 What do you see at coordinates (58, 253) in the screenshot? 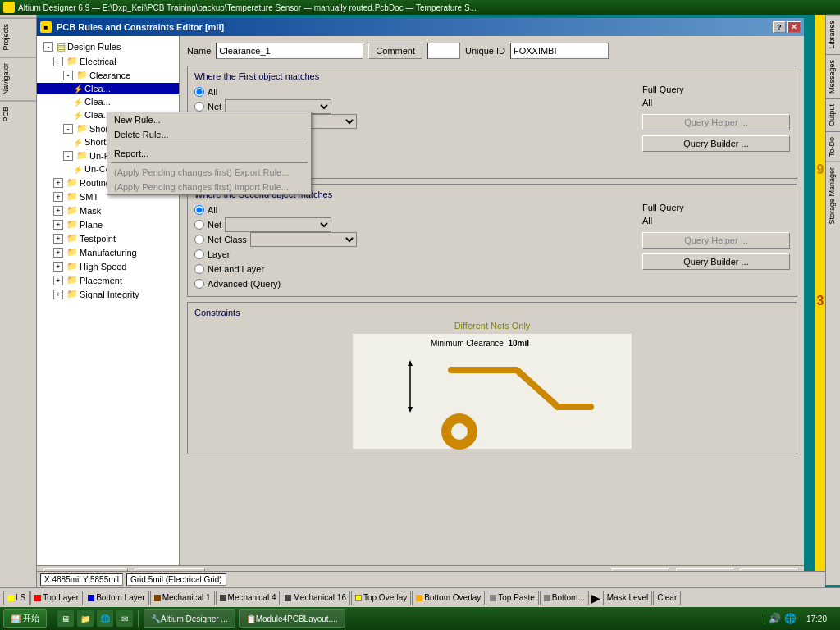
I see `expand-manufacturing: +` at bounding box center [58, 253].